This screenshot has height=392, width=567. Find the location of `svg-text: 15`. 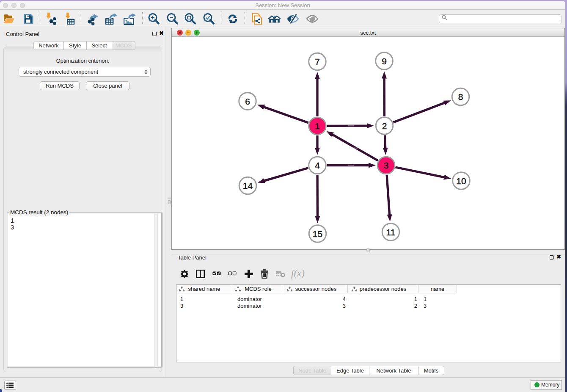

svg-text: 15 is located at coordinates (317, 234).